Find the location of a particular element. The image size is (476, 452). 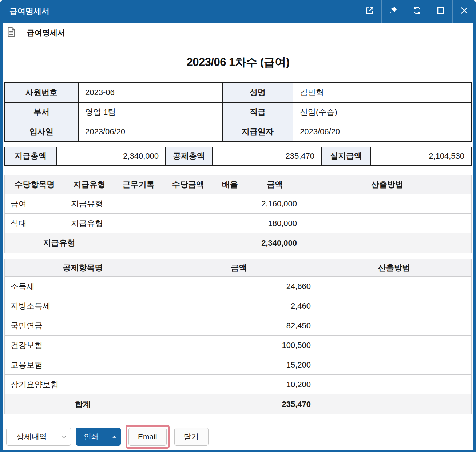

window-title: 급여명세서 is located at coordinates (179, 11).